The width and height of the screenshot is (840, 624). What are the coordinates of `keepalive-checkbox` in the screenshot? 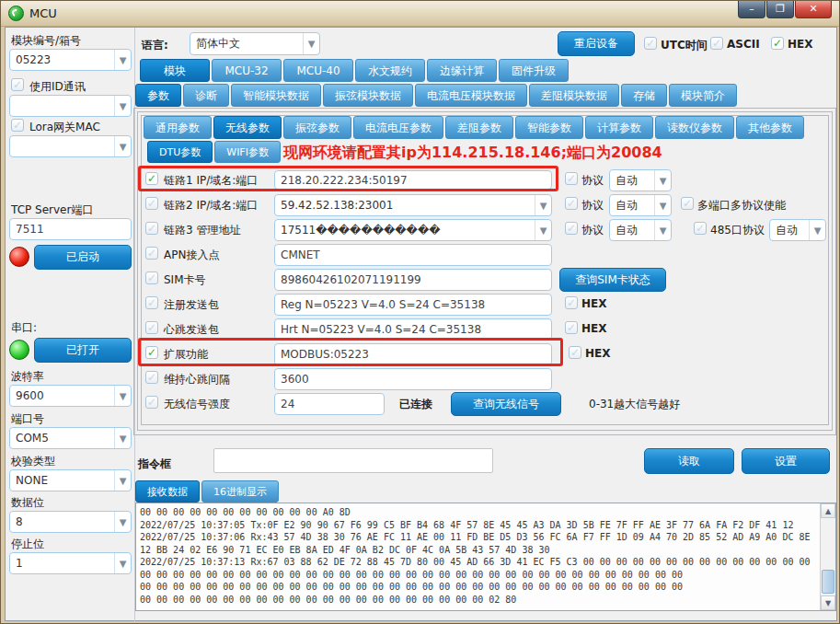 It's located at (152, 377).